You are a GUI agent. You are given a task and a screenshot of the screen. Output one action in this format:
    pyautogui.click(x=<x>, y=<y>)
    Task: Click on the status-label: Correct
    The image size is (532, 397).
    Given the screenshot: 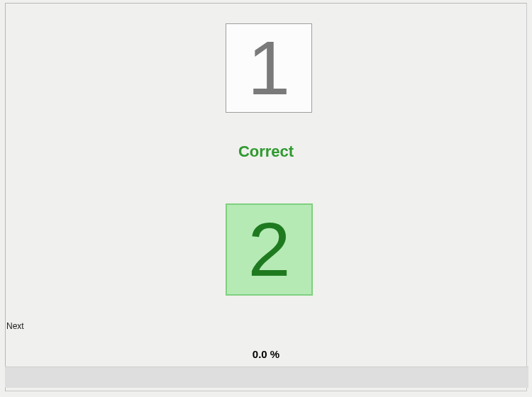 What is the action you would take?
    pyautogui.click(x=266, y=152)
    